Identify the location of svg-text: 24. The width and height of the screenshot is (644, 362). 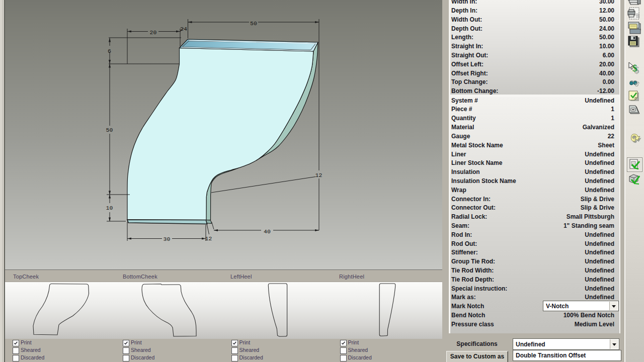
(184, 29).